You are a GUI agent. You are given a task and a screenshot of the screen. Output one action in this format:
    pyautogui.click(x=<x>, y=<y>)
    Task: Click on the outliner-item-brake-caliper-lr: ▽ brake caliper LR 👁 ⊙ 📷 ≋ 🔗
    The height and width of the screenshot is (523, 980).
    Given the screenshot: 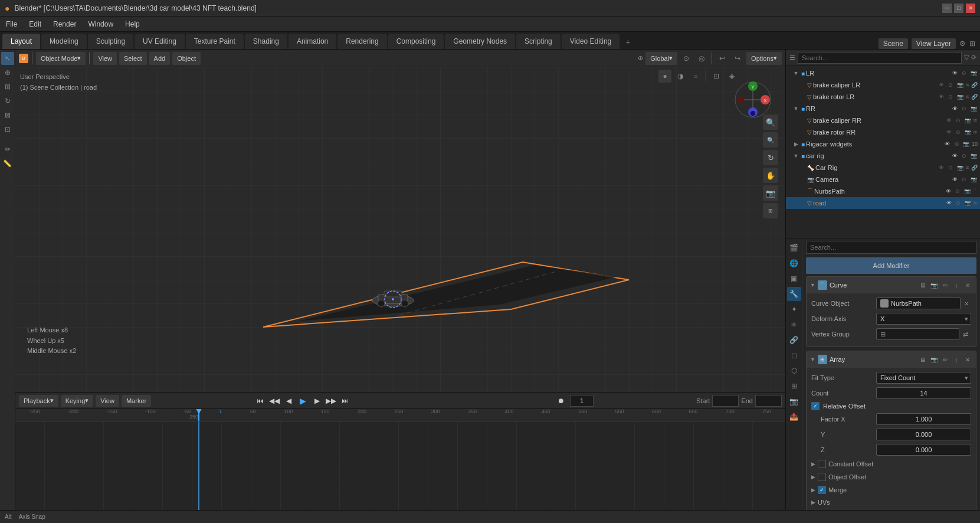 What is the action you would take?
    pyautogui.click(x=883, y=85)
    